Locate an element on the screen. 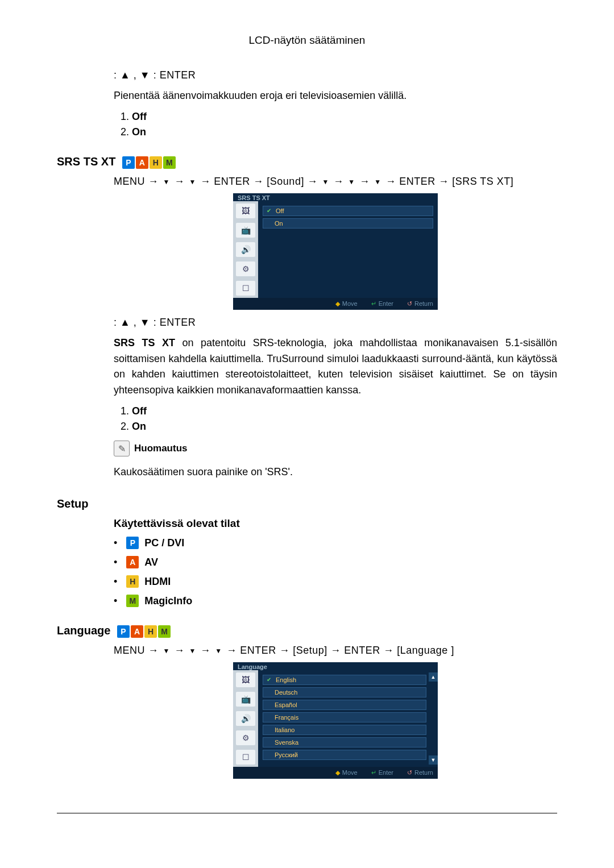  note-icon: ✎ is located at coordinates (122, 448).